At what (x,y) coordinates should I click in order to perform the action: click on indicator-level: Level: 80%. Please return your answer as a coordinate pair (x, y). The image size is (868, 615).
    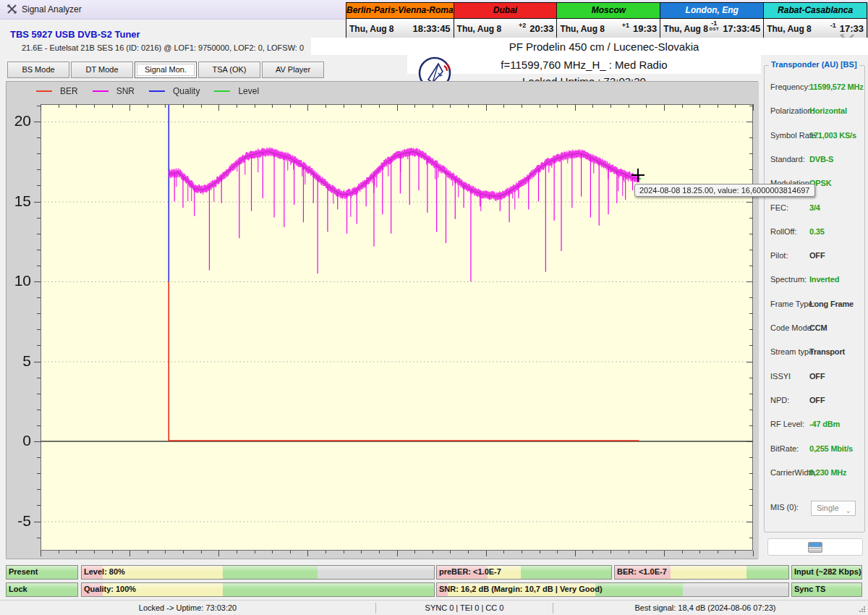
    Looking at the image, I should click on (258, 572).